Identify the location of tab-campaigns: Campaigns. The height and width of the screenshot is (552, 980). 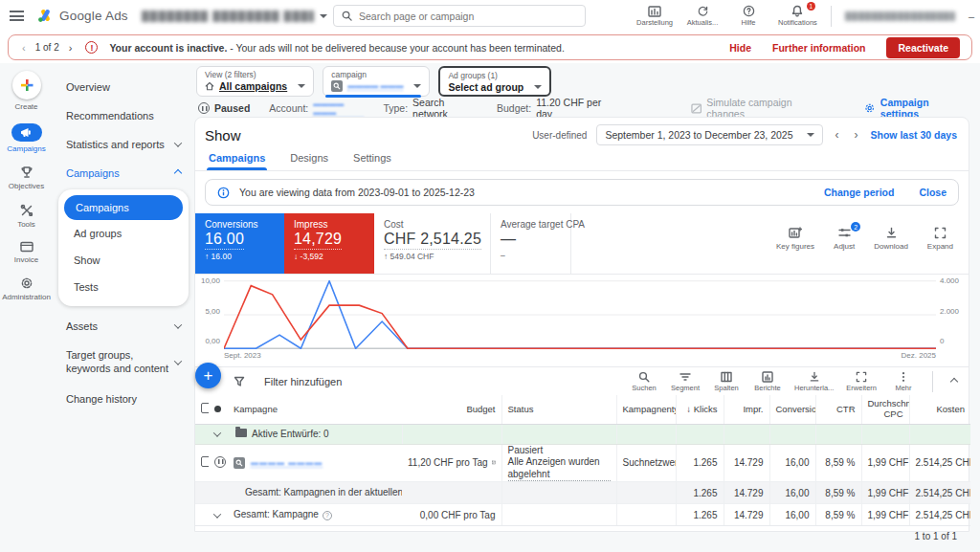
(237, 161).